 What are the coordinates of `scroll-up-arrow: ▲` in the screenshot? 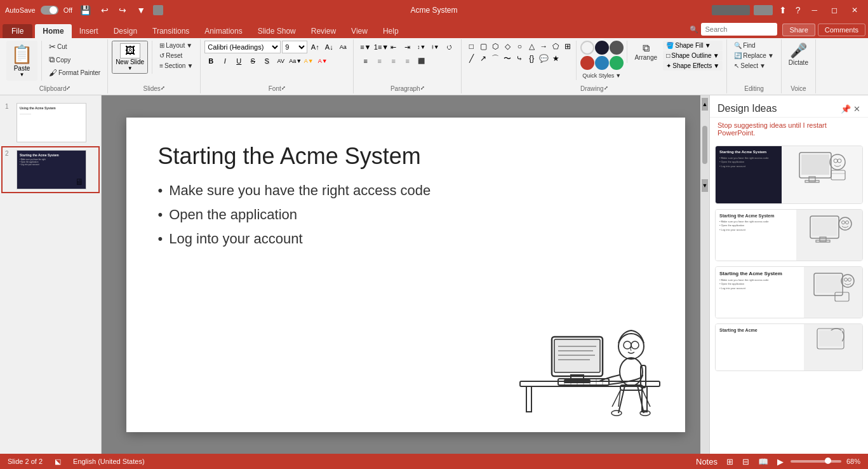 It's located at (705, 104).